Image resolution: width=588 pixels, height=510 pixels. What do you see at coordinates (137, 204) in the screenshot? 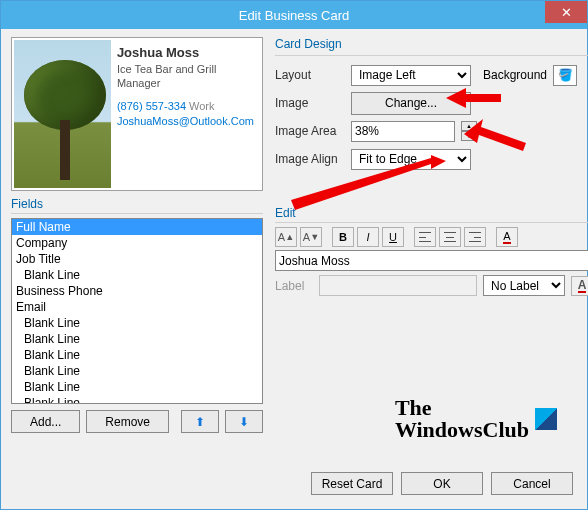
I see `fields-label: Fields` at bounding box center [137, 204].